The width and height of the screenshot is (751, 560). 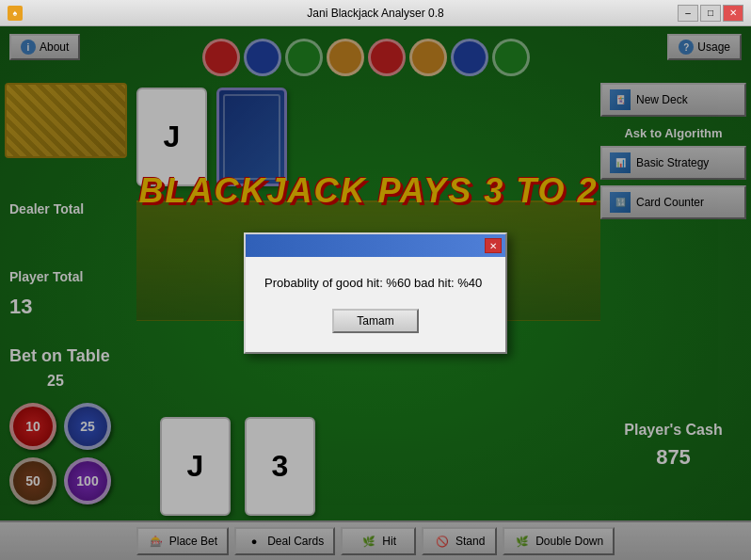 What do you see at coordinates (376, 282) in the screenshot?
I see `modal-message: Probablity of good hit: %60 bad hit: %40` at bounding box center [376, 282].